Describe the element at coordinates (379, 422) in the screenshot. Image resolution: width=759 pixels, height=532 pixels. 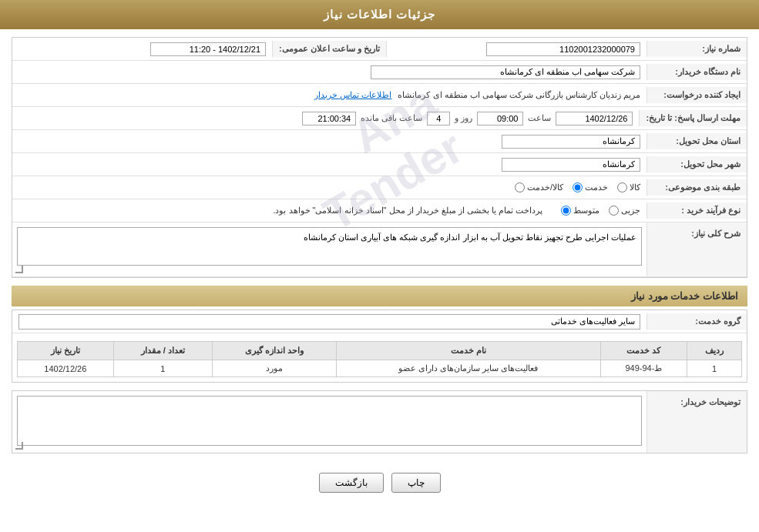
I see `buyer-desc-row: توضیحات خریدار:` at that location.